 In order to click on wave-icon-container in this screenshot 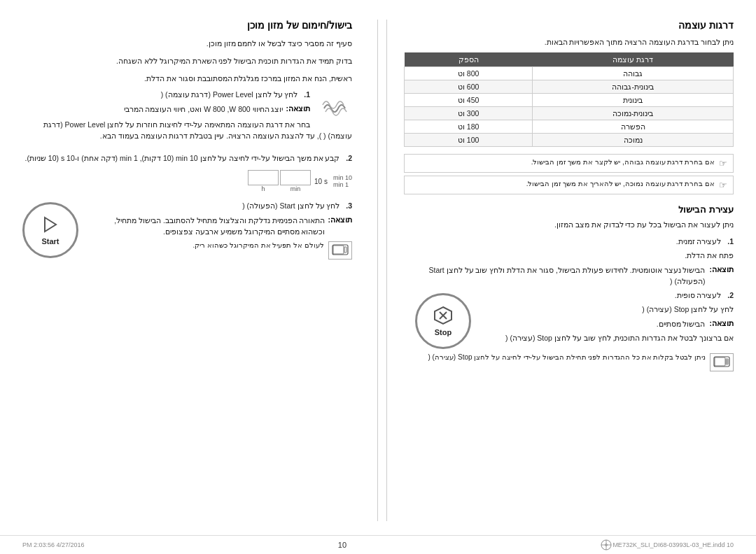, I will do `click(335, 110)`.